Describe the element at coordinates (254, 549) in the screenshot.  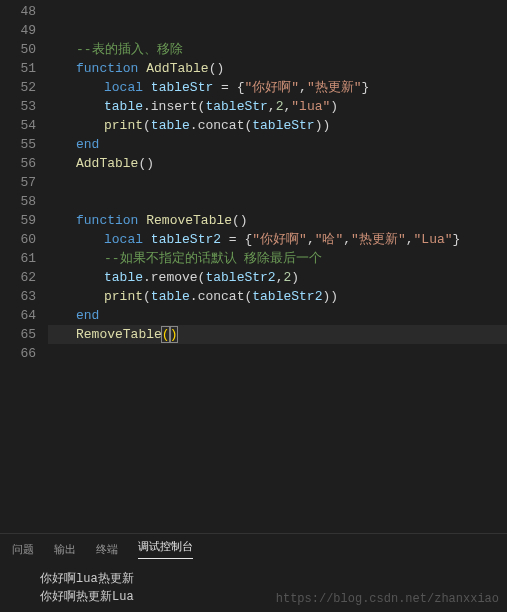
I see `panel-tabs: 问题 输出 终端 调试控制台` at that location.